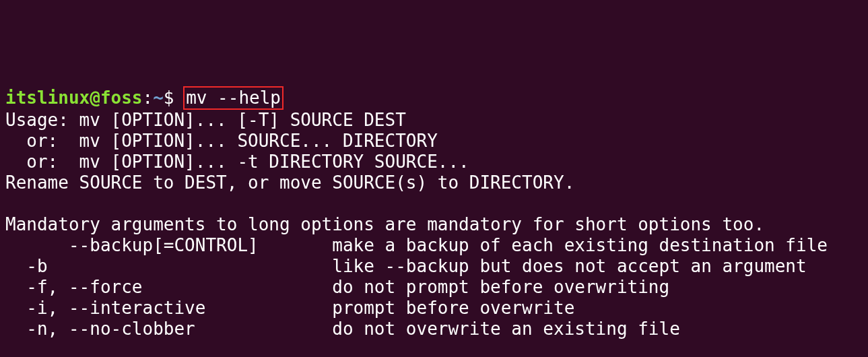 This screenshot has height=357, width=868. Describe the element at coordinates (95, 98) in the screenshot. I see `terminal-prompt: itslinux@foss:~$` at that location.